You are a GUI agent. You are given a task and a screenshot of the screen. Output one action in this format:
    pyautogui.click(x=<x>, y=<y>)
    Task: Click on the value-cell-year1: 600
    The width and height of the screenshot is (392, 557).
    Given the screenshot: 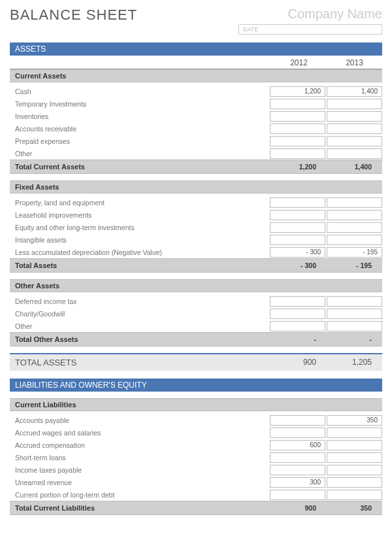 What is the action you would take?
    pyautogui.click(x=298, y=445)
    